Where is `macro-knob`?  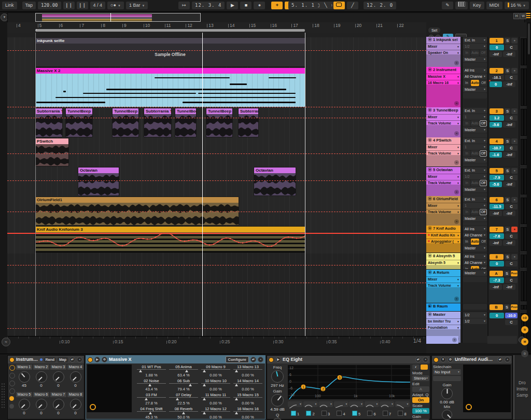 macro-knob is located at coordinates (41, 404).